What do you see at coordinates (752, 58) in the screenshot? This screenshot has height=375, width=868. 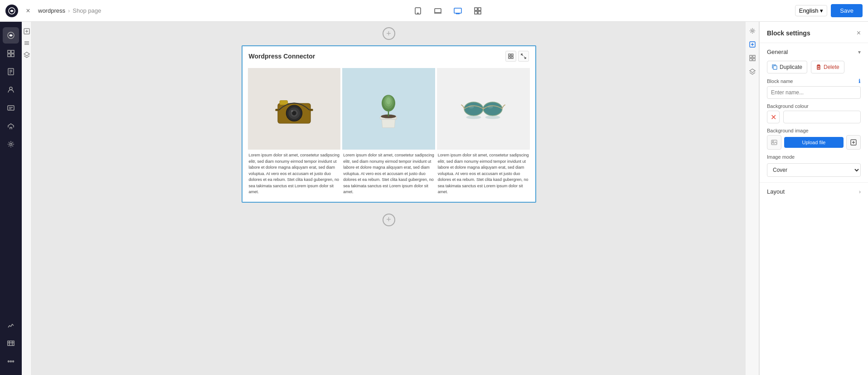 I see `rpanel-block-icon` at bounding box center [752, 58].